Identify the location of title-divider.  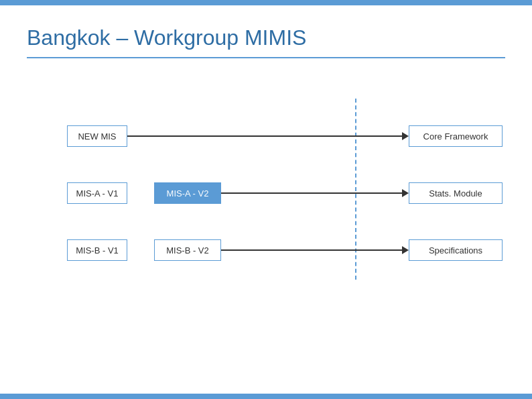
(266, 58).